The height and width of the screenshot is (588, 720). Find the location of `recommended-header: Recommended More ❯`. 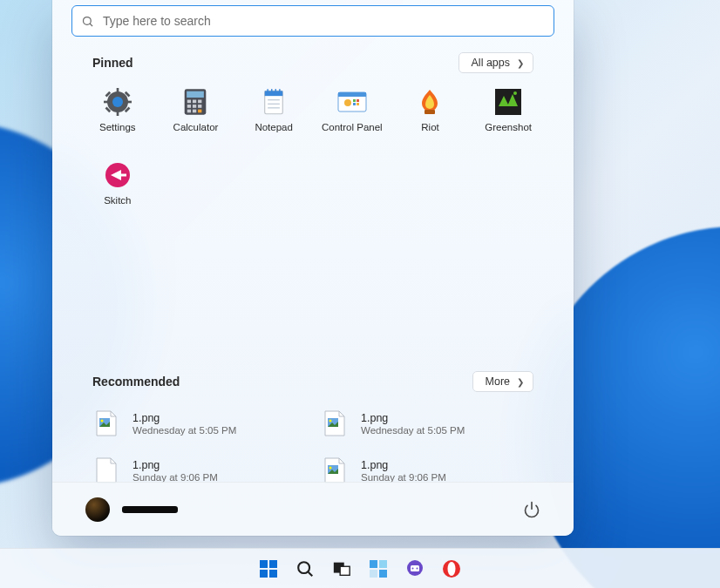

recommended-header: Recommended More ❯ is located at coordinates (313, 382).